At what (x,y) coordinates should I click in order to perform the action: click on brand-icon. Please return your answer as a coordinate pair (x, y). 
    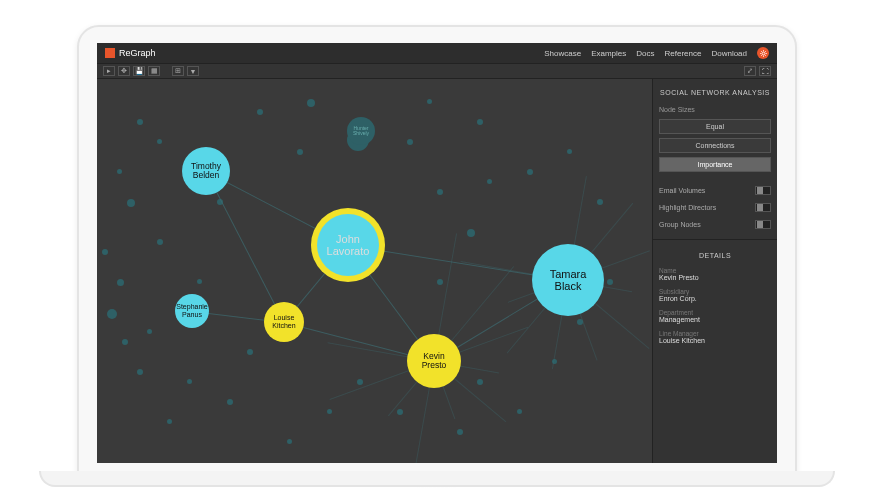
    Looking at the image, I should click on (110, 53).